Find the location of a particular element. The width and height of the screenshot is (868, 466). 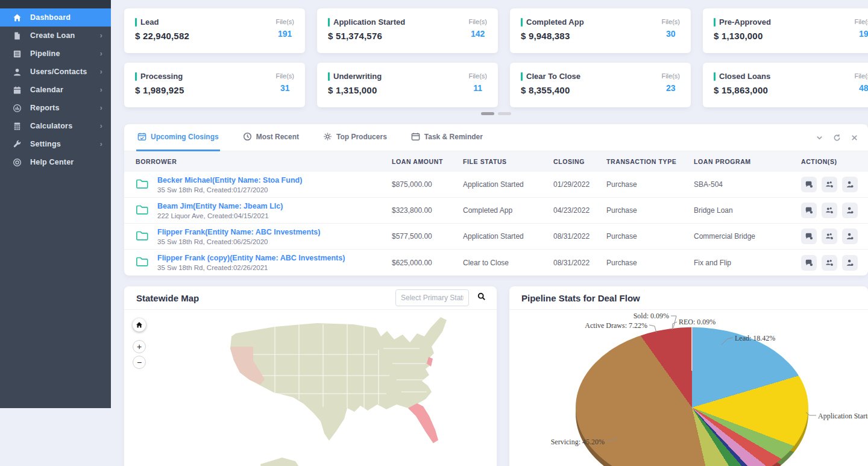

borrower-sub: 35 Sw 18th Rd, Created:01/27/2020 is located at coordinates (230, 190).